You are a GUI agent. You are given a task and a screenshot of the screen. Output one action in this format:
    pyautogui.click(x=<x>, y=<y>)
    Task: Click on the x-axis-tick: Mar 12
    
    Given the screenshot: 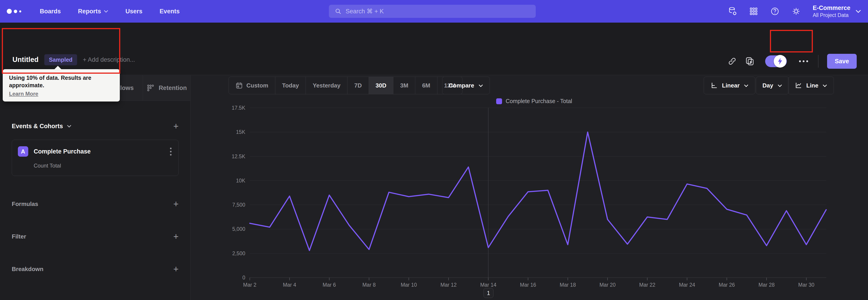 What is the action you would take?
    pyautogui.click(x=449, y=285)
    